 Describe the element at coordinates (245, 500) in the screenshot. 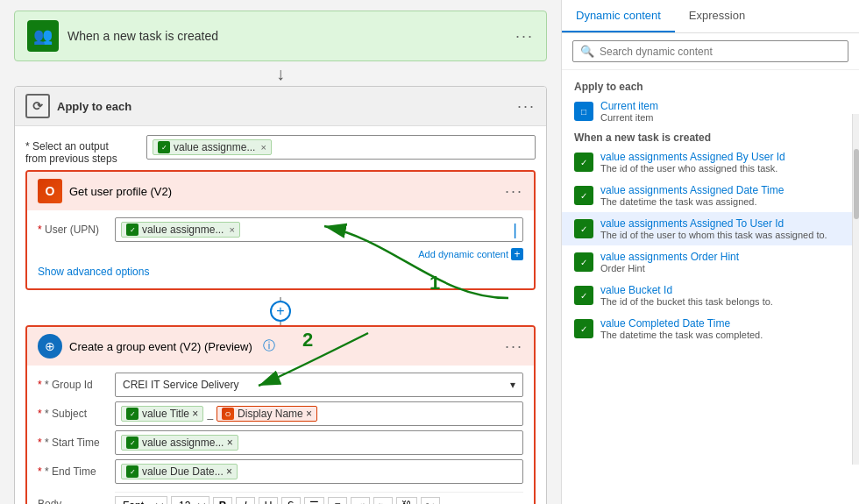

I see `italic-button: I` at that location.